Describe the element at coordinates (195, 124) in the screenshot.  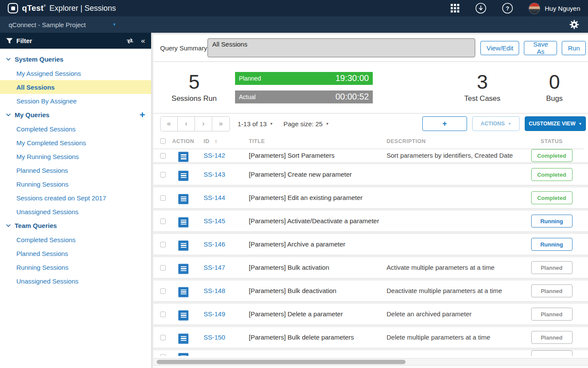
I see `pagination-controls: « ‹ › »` at that location.